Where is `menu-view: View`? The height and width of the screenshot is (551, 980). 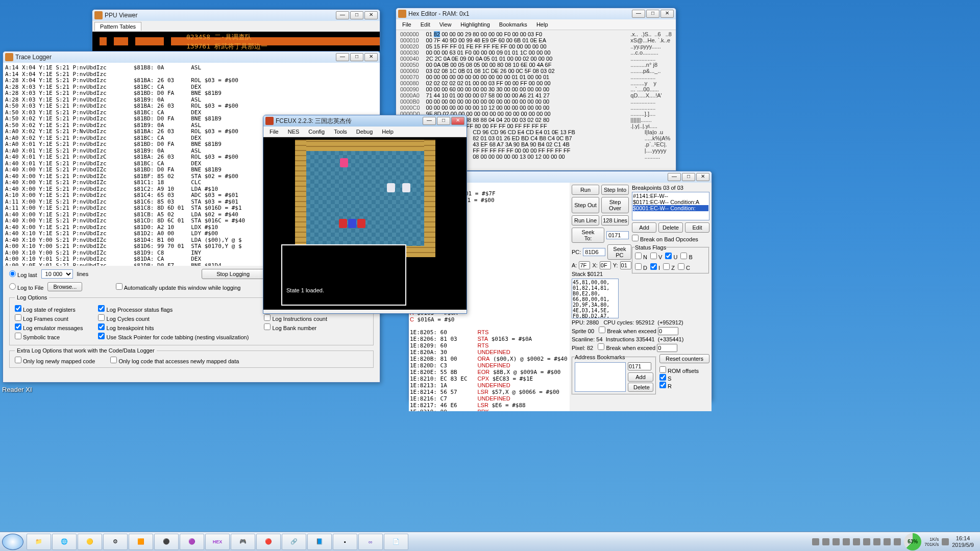 menu-view: View is located at coordinates (446, 24).